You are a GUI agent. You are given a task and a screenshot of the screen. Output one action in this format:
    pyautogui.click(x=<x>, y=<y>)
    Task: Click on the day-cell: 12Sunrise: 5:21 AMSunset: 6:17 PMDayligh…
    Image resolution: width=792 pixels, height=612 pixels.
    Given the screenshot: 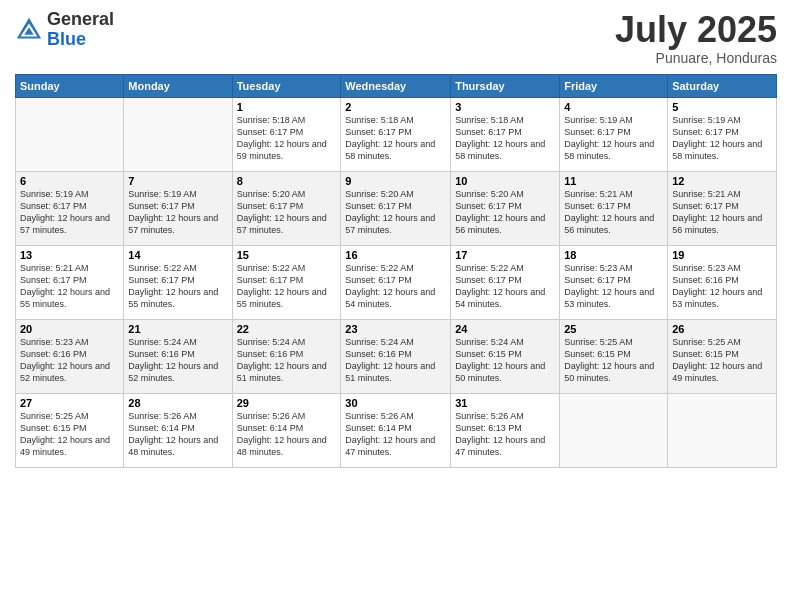 What is the action you would take?
    pyautogui.click(x=722, y=208)
    